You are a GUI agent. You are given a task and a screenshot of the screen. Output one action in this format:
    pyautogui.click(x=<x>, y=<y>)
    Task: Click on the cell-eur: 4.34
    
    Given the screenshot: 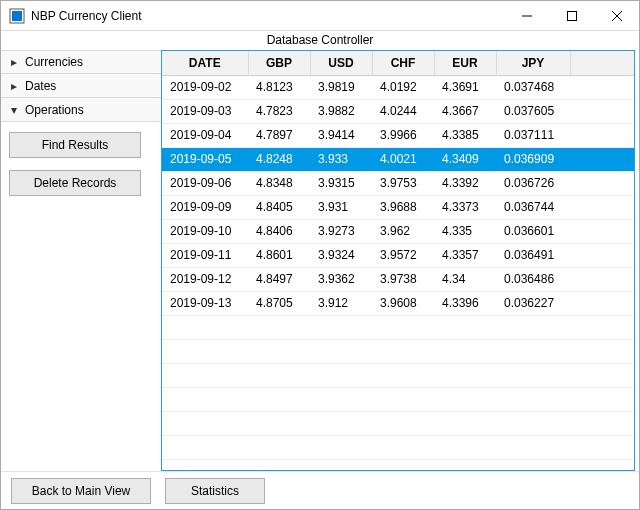 What is the action you would take?
    pyautogui.click(x=465, y=279)
    